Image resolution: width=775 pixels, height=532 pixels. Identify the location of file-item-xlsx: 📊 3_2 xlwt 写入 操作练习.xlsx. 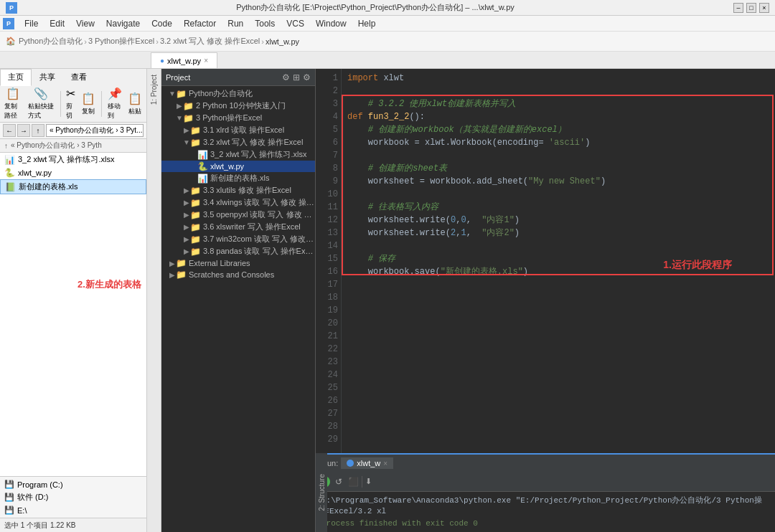
(73, 159).